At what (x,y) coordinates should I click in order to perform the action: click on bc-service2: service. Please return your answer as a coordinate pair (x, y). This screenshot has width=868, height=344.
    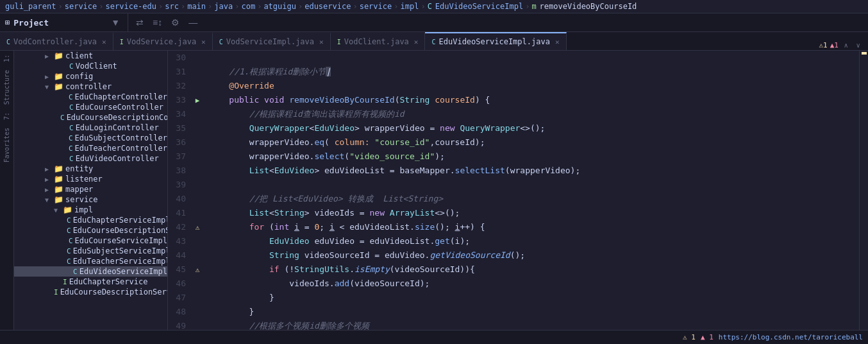
    Looking at the image, I should click on (376, 6).